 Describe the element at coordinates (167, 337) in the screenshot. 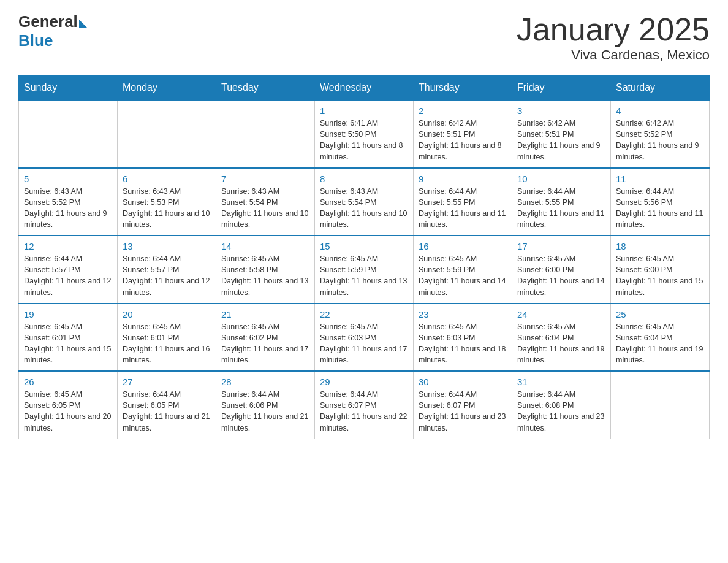

I see `calendar-cell: 20Sunrise: 6:45 AM Sunset: 6:01 PM Dayli…` at that location.